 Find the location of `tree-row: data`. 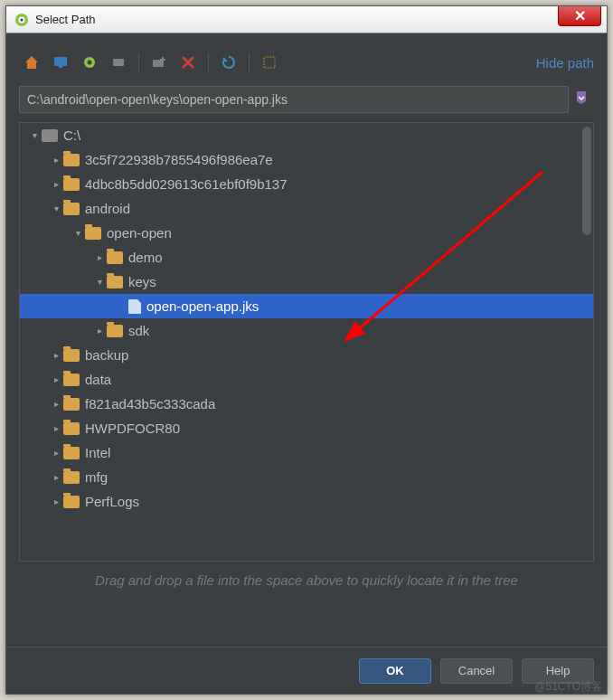

tree-row: data is located at coordinates (306, 380).